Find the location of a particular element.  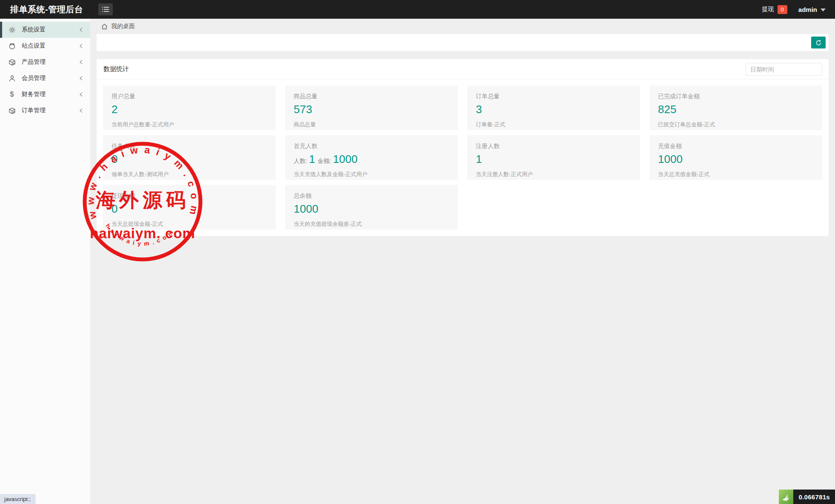

topbar-right: 提现 0 admin is located at coordinates (798, 9).